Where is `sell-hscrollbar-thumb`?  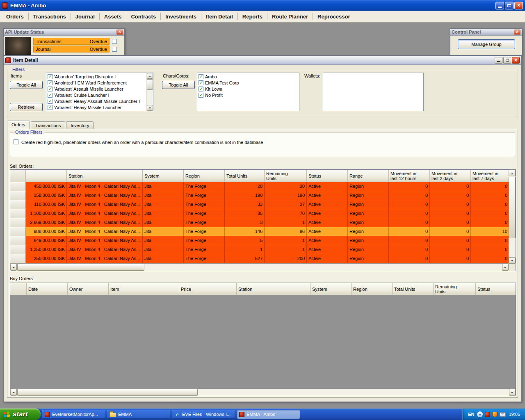 sell-hscrollbar-thumb is located at coordinates (81, 267).